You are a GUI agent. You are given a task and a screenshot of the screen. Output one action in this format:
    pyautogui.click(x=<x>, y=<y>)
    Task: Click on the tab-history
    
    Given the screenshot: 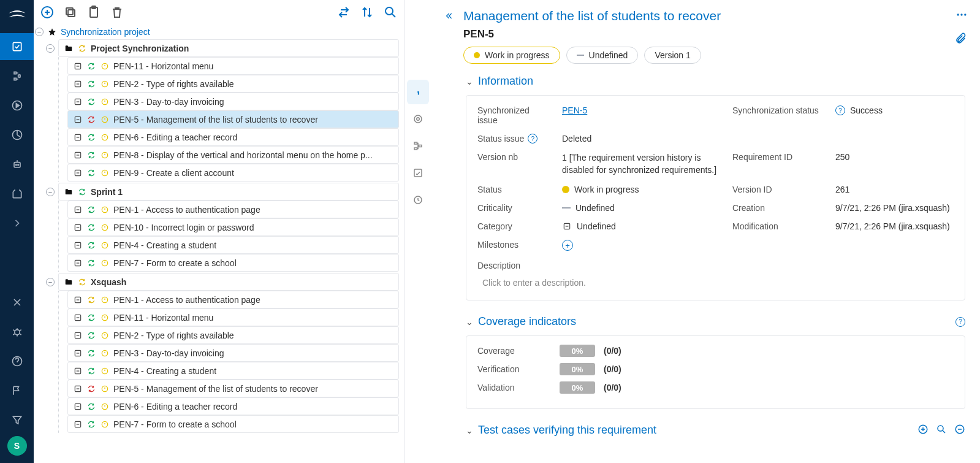 What is the action you would take?
    pyautogui.click(x=418, y=200)
    